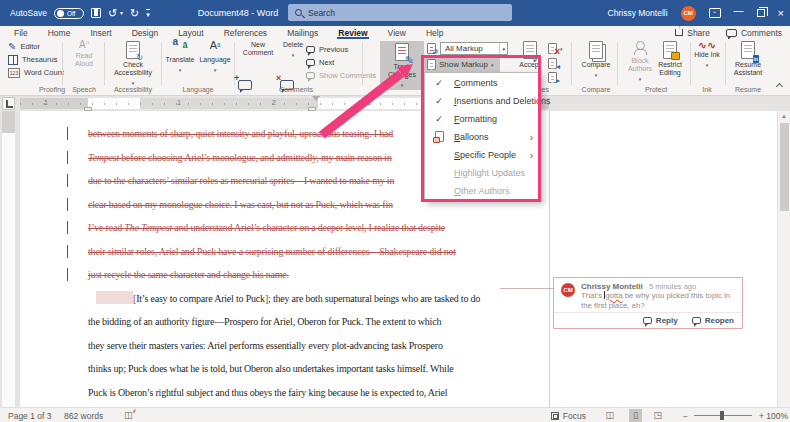 The image size is (790, 422). I want to click on resume-assistant-button: Resume Assistant, so click(748, 59).